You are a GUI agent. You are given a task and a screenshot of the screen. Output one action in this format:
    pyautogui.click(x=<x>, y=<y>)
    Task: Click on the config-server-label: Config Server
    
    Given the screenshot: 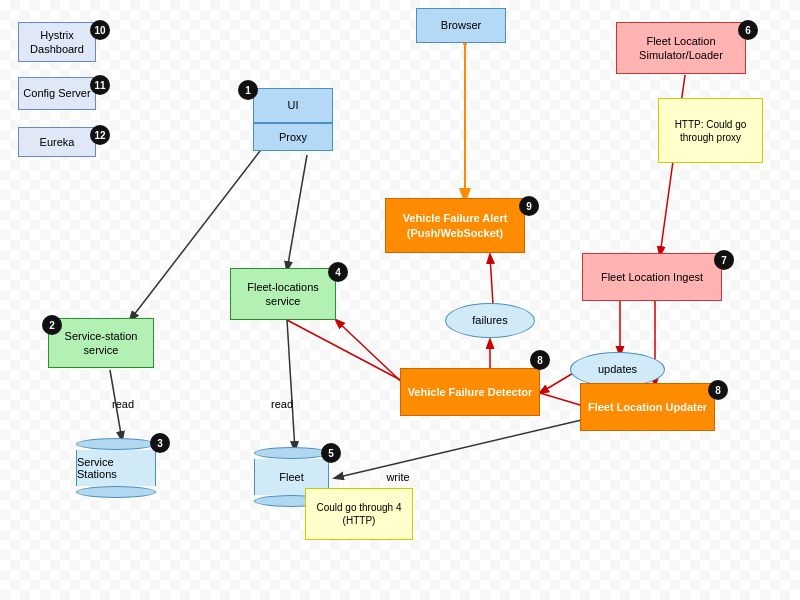 What is the action you would take?
    pyautogui.click(x=56, y=93)
    